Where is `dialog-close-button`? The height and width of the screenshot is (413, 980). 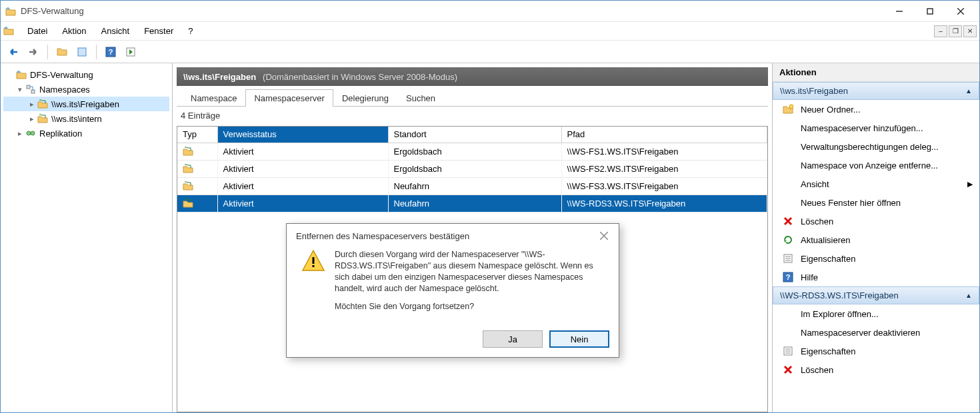 dialog-close-button is located at coordinates (604, 236).